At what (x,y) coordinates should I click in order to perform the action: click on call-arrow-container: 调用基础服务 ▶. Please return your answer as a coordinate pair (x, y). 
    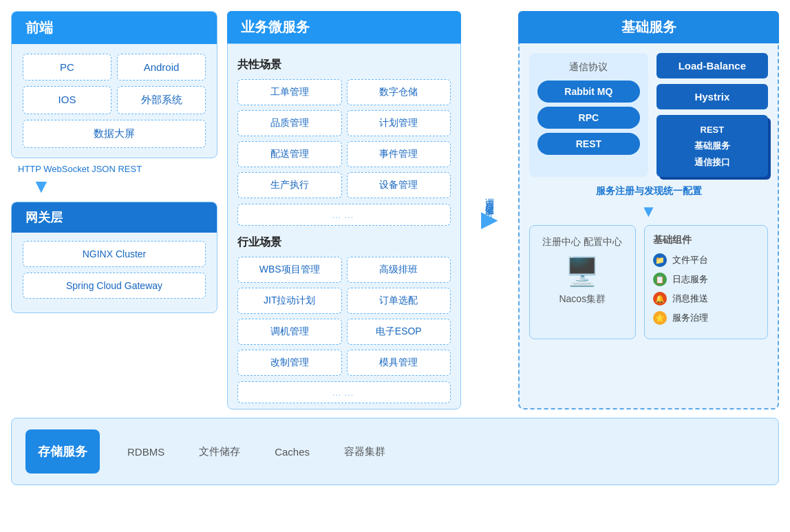
    Looking at the image, I should click on (490, 211).